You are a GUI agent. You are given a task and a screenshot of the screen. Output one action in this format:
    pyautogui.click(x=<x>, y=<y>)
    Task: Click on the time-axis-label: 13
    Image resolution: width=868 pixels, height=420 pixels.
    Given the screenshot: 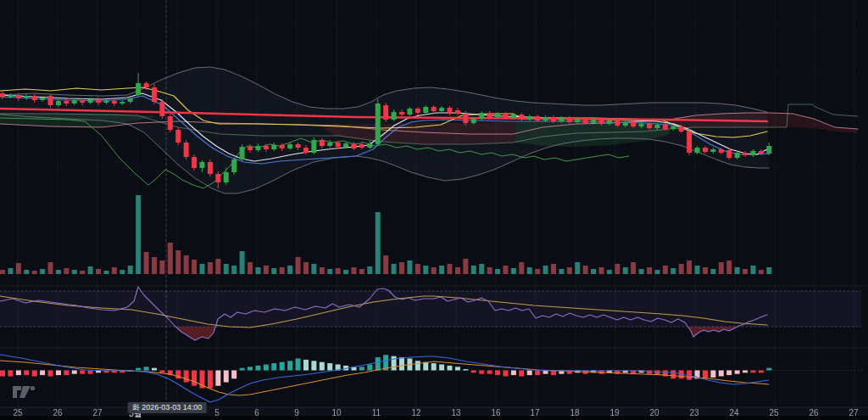 What is the action you would take?
    pyautogui.click(x=456, y=412)
    